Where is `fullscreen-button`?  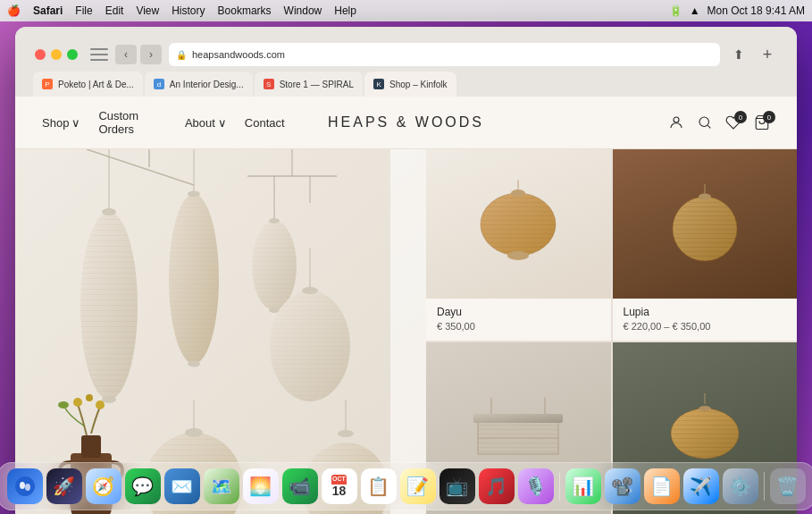 fullscreen-button is located at coordinates (72, 55).